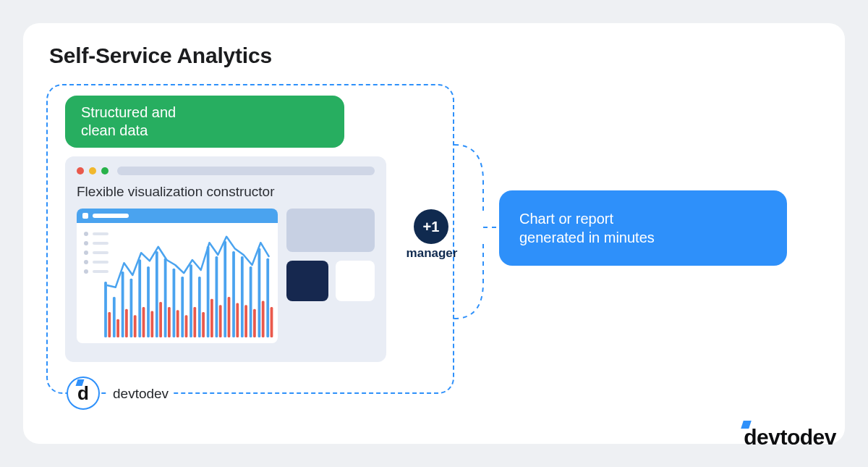  Describe the element at coordinates (111, 216) in the screenshot. I see `toolbar-line` at that location.